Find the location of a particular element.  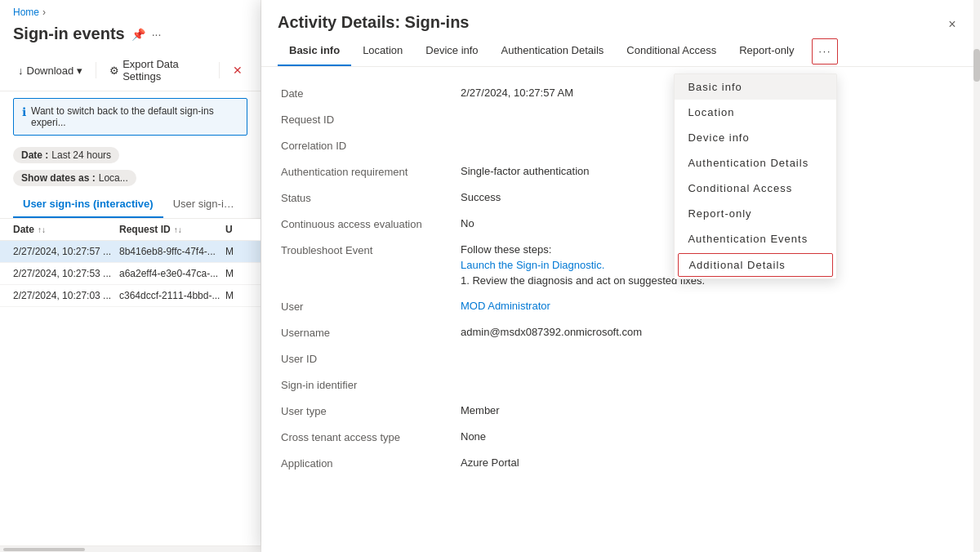

detail-row-usertype: User type Member is located at coordinates (621, 411).